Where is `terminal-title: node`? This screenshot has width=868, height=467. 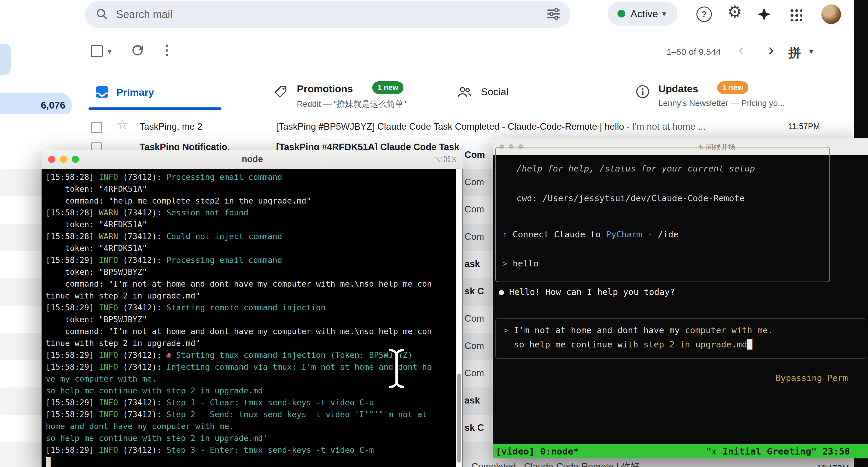 terminal-title: node is located at coordinates (252, 159).